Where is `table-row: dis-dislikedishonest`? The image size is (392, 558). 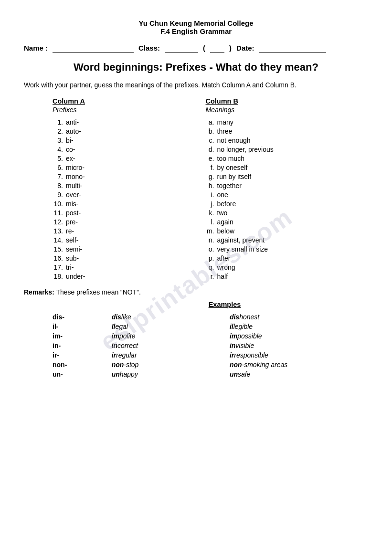 table-row: dis-dislikedishonest is located at coordinates (215, 317).